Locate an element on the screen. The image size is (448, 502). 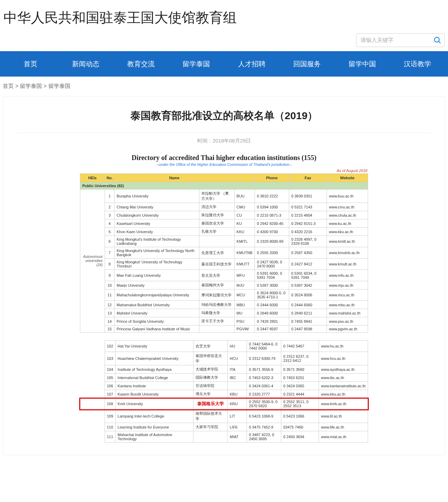
th-name: Name is located at coordinates (175, 178).